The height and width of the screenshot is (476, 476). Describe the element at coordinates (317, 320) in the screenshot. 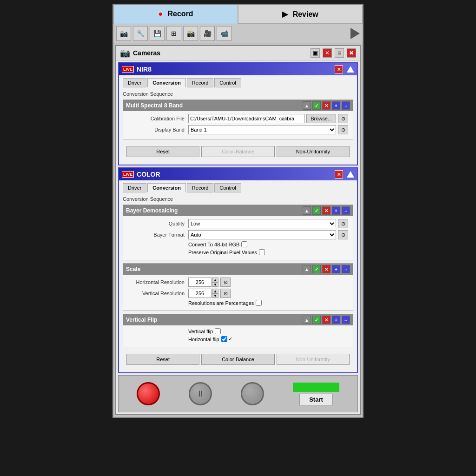

I see `vflip-check-icon: ✓` at that location.